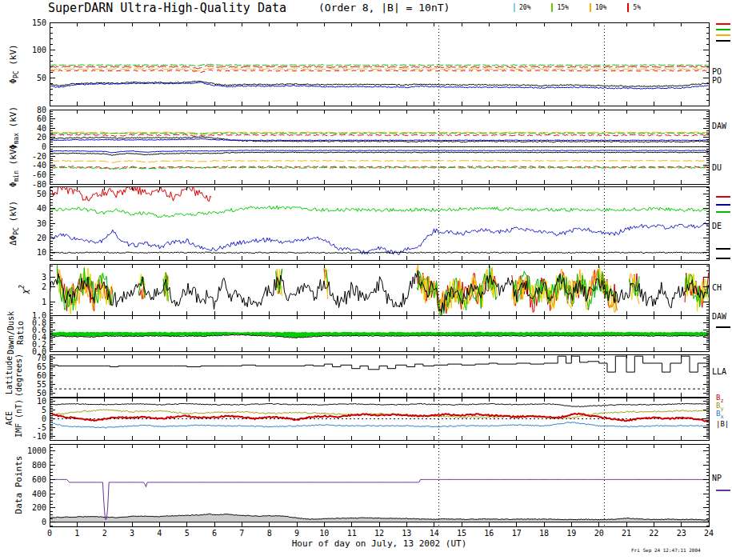 The width and height of the screenshot is (732, 560). Describe the element at coordinates (39, 165) in the screenshot. I see `svg-text: -40` at that location.